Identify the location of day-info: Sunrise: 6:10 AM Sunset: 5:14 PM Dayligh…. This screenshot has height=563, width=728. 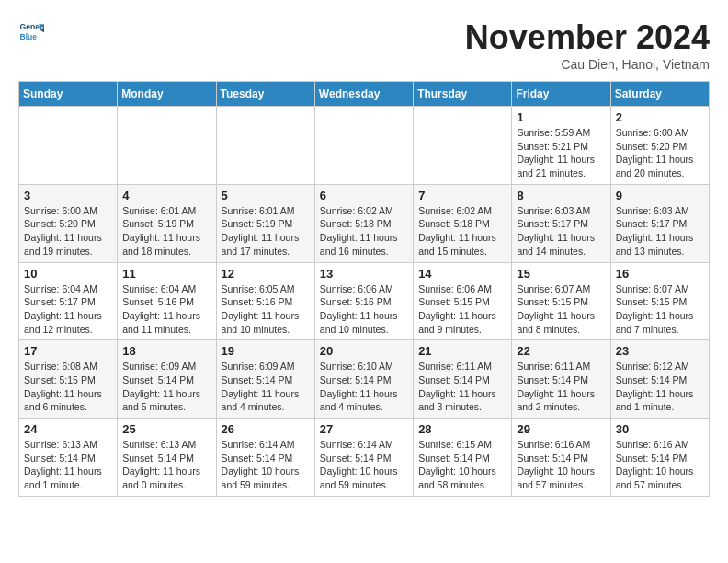
(364, 386).